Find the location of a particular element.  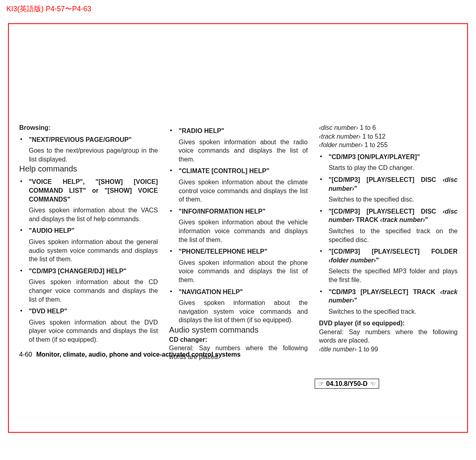

command-text: "DVD HELP" is located at coordinates (48, 311).